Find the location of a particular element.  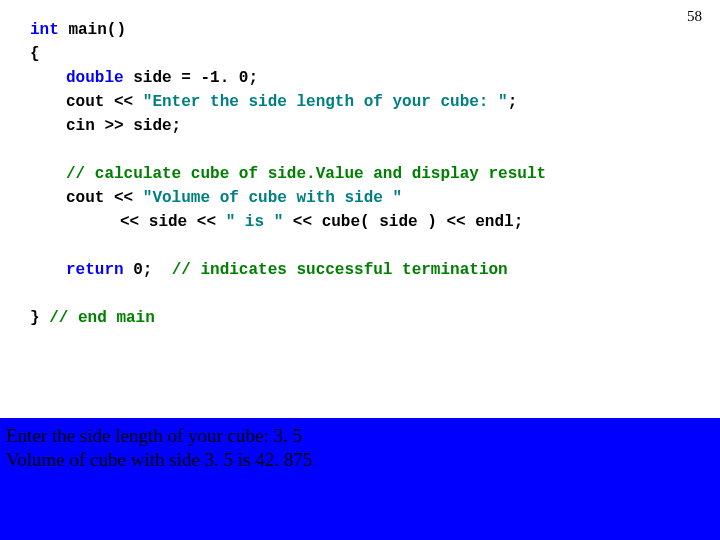

keyword-int: int is located at coordinates (44, 30).